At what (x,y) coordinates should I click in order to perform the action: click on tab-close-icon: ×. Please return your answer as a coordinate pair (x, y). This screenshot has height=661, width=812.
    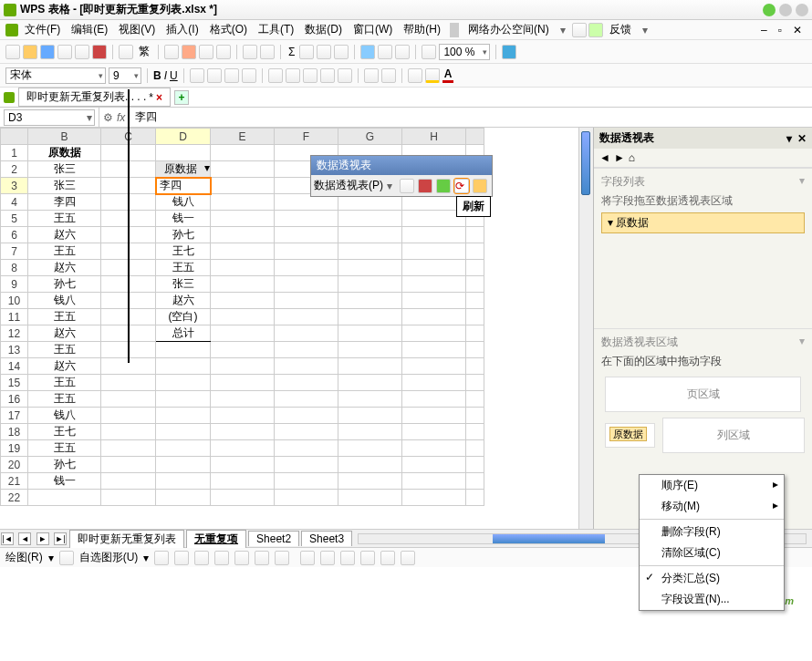
    Looking at the image, I should click on (159, 98).